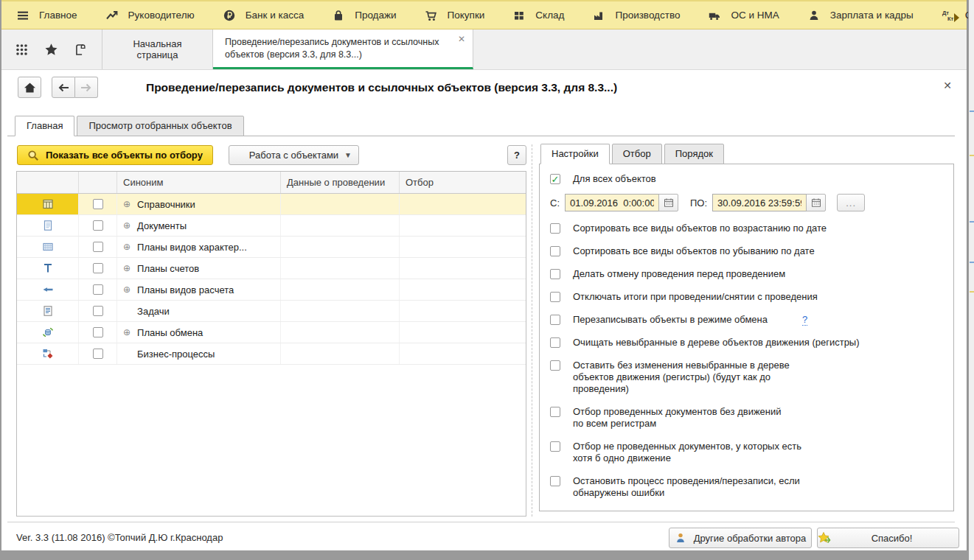 The image size is (974, 560). What do you see at coordinates (748, 251) in the screenshot?
I see `option-sort-desc: Сортировать все виды объектов по убывани…` at bounding box center [748, 251].